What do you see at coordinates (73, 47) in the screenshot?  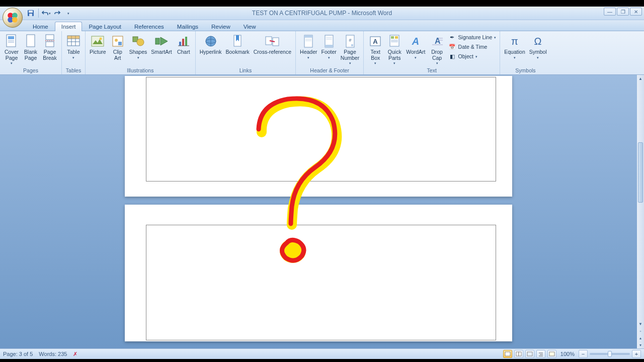 I see `table-button: Table▾` at bounding box center [73, 47].